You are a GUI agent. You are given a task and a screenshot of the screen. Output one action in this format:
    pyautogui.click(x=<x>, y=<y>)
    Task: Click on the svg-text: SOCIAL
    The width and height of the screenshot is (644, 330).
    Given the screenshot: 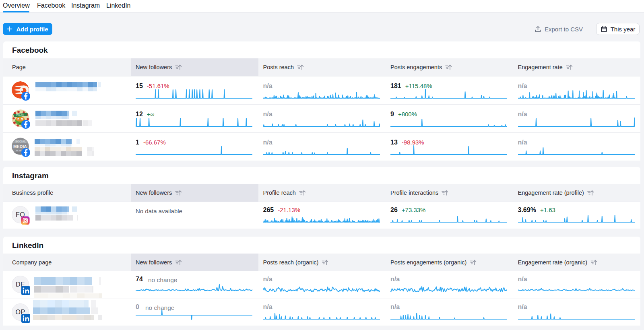 What is the action you would take?
    pyautogui.click(x=21, y=142)
    